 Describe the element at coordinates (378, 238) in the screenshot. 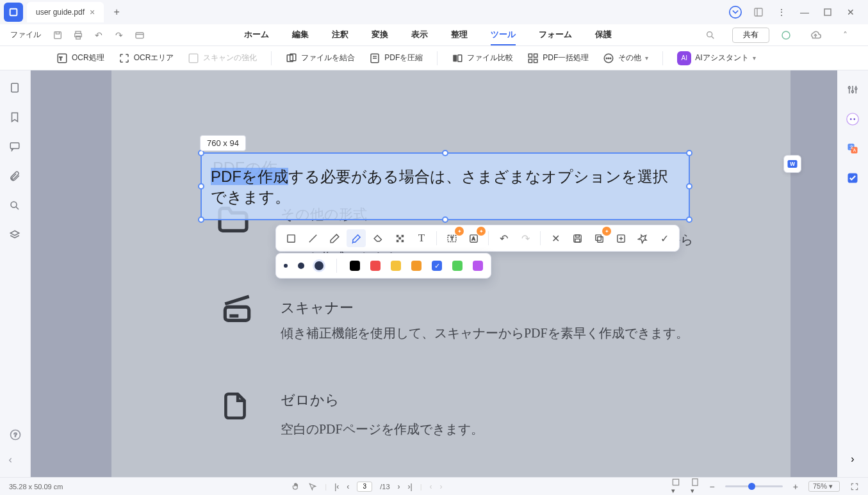

I see `tool-eraser` at that location.